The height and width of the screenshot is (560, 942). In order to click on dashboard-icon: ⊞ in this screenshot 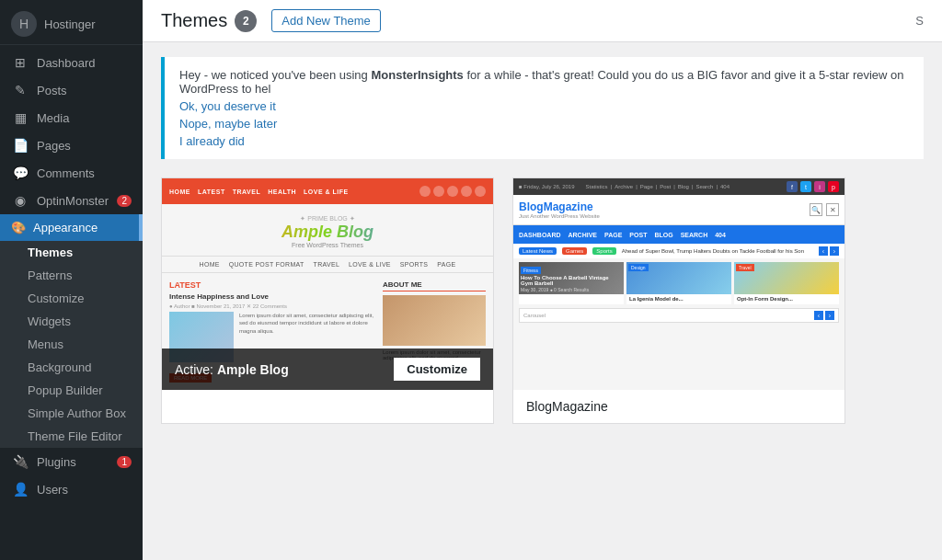, I will do `click(20, 63)`.